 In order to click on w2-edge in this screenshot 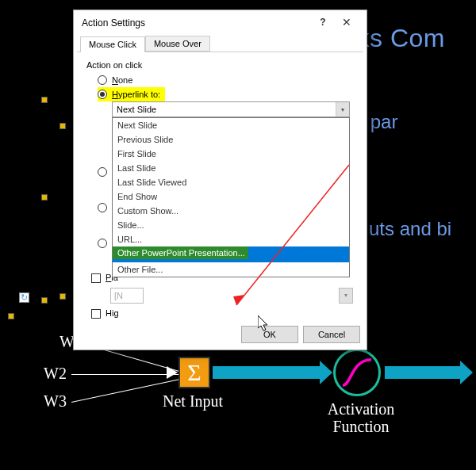, I will do `click(125, 374)`.